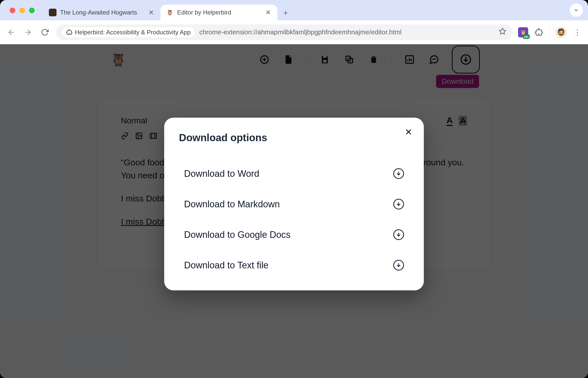 This screenshot has width=588, height=378. What do you see at coordinates (502, 32) in the screenshot?
I see `bookmark-button` at bounding box center [502, 32].